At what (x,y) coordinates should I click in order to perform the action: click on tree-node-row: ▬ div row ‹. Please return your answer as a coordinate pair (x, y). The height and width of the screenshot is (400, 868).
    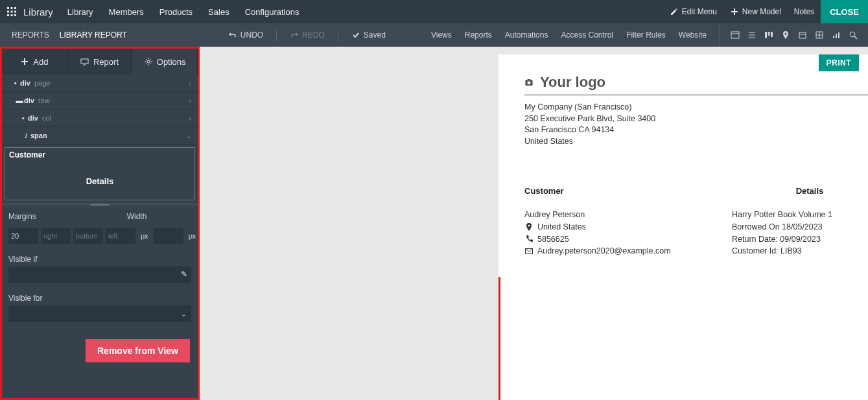
    Looking at the image, I should click on (100, 101).